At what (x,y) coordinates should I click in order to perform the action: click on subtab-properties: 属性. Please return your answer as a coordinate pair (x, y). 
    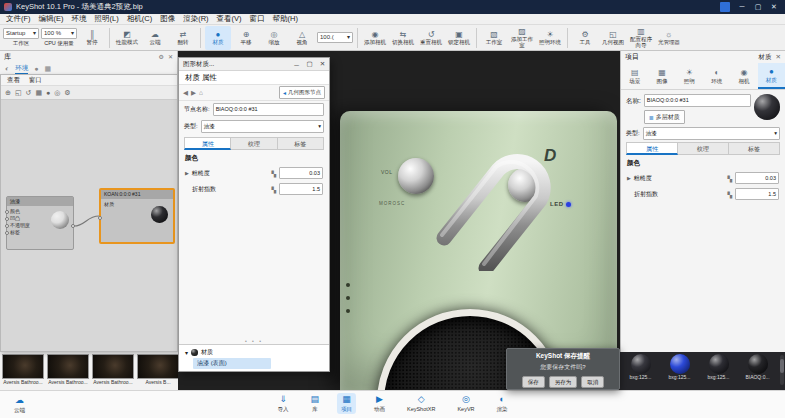
    Looking at the image, I should click on (652, 148).